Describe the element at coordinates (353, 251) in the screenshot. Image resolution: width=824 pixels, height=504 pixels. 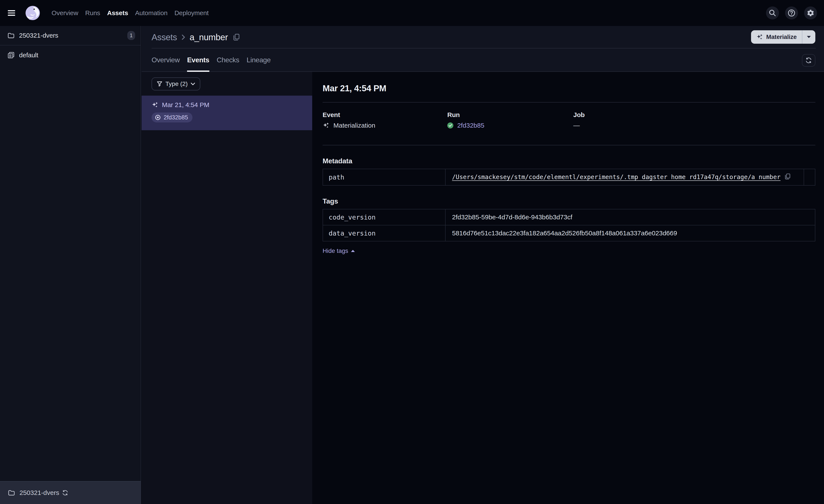
I see `caret-up-icon` at that location.